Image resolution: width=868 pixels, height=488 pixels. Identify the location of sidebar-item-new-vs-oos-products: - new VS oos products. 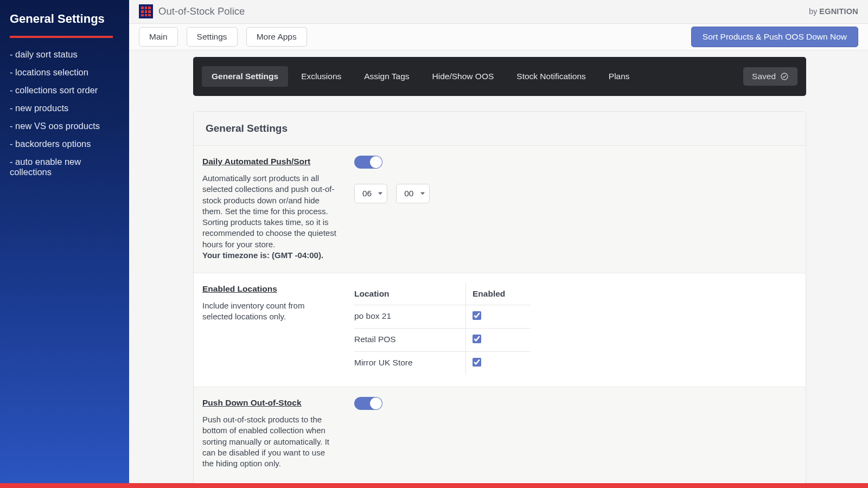
(65, 126).